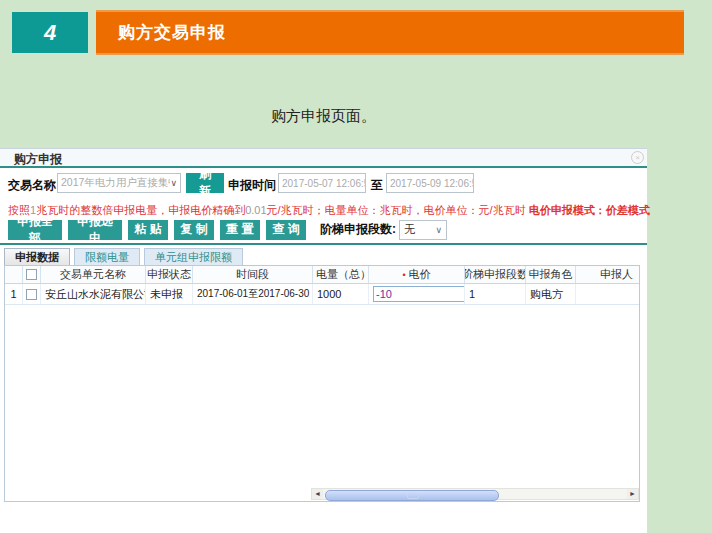 This screenshot has width=712, height=533. I want to click on page-caption: 购方申报页面。, so click(324, 116).